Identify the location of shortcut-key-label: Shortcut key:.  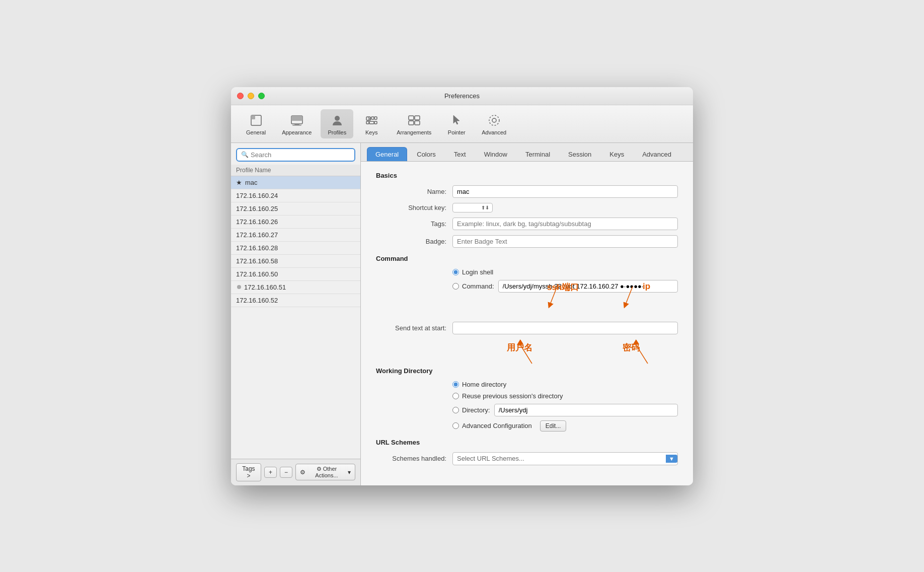
(411, 207).